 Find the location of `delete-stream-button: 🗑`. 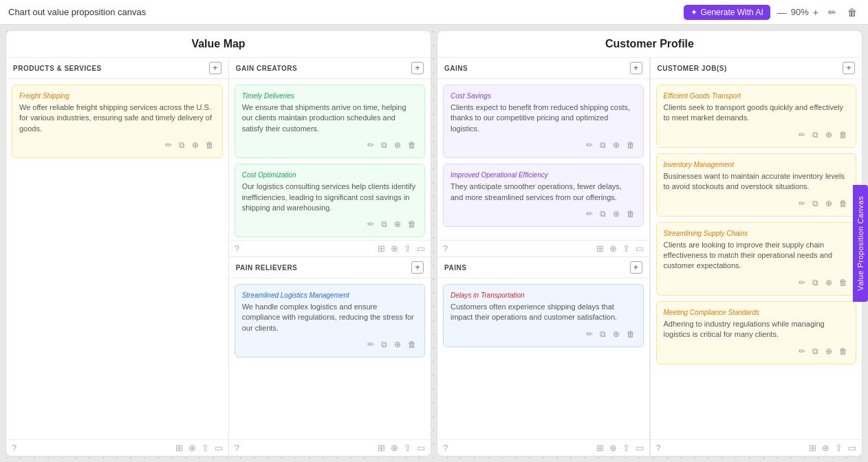

delete-stream-button: 🗑 is located at coordinates (412, 344).